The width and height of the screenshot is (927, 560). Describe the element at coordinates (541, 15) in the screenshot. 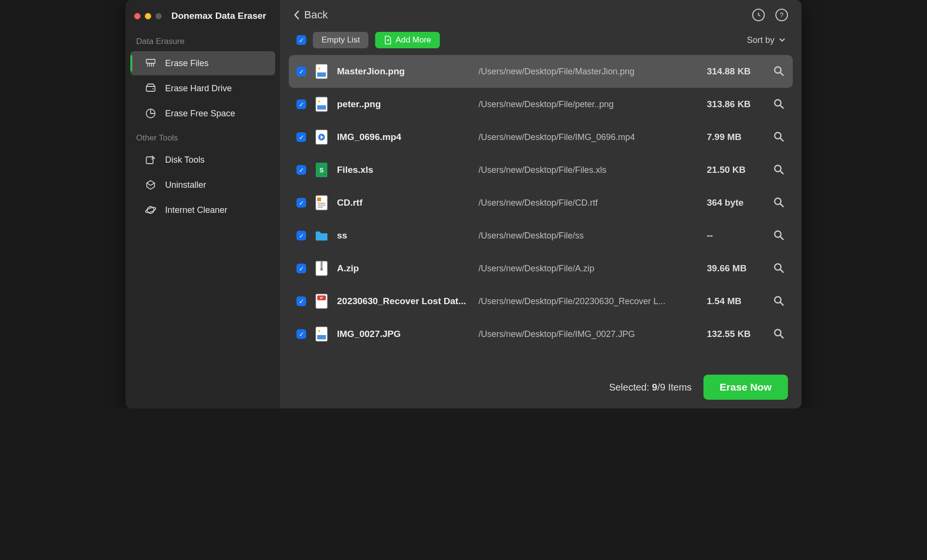

I see `topbar: Back ?` at that location.